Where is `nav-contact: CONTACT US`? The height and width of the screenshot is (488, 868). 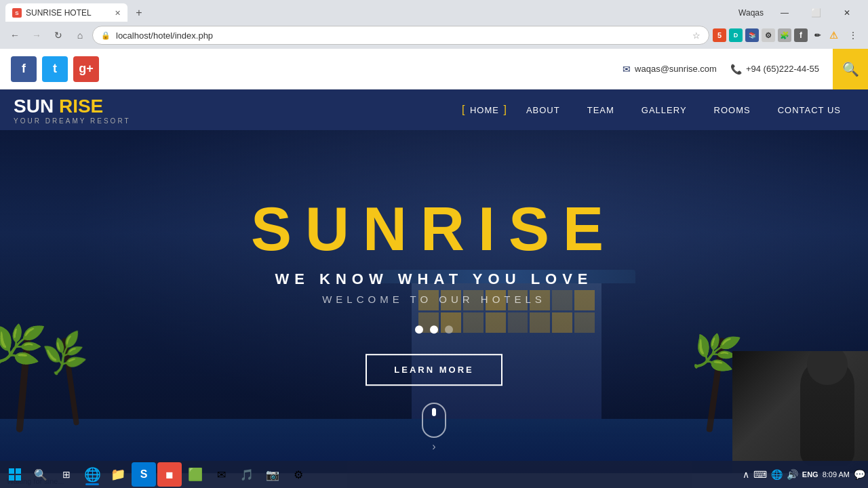
nav-contact: CONTACT US is located at coordinates (810, 110).